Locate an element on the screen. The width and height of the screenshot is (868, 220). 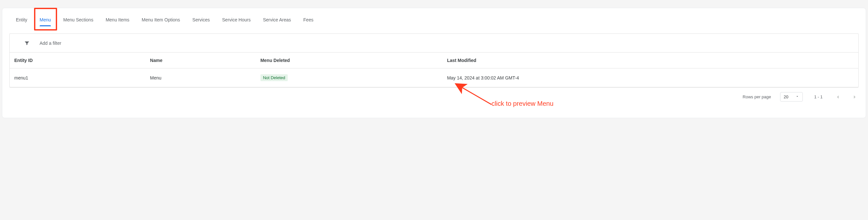
tab-service-hours: Service Hours is located at coordinates (237, 20).